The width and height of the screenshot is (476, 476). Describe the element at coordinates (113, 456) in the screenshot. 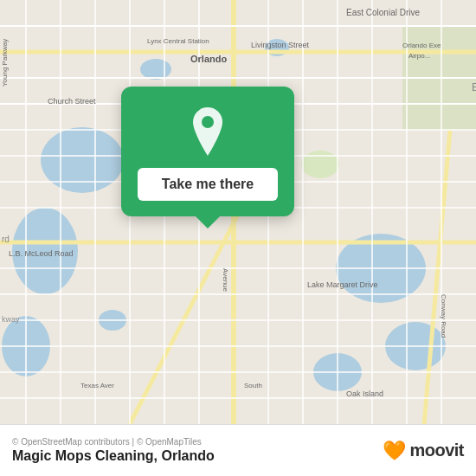

I see `business-name: Magic Mops Cleaning, Orlando` at that location.